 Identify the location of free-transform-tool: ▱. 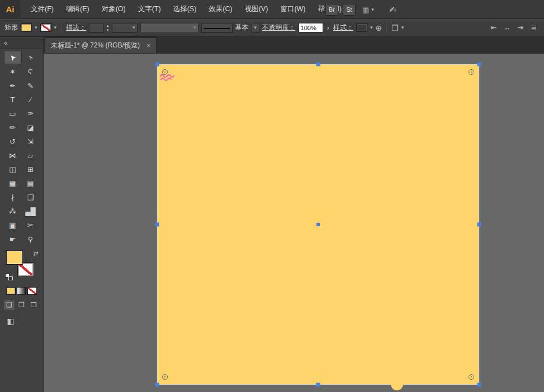
(31, 155).